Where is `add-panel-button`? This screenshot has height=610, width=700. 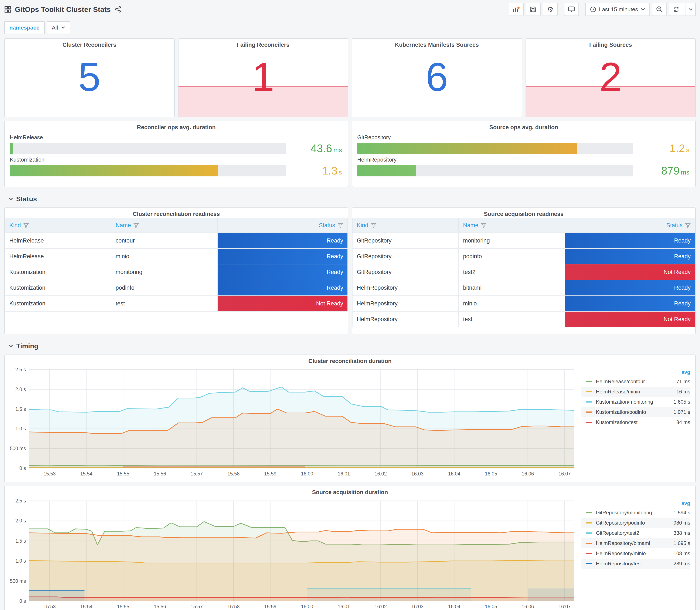 add-panel-button is located at coordinates (516, 10).